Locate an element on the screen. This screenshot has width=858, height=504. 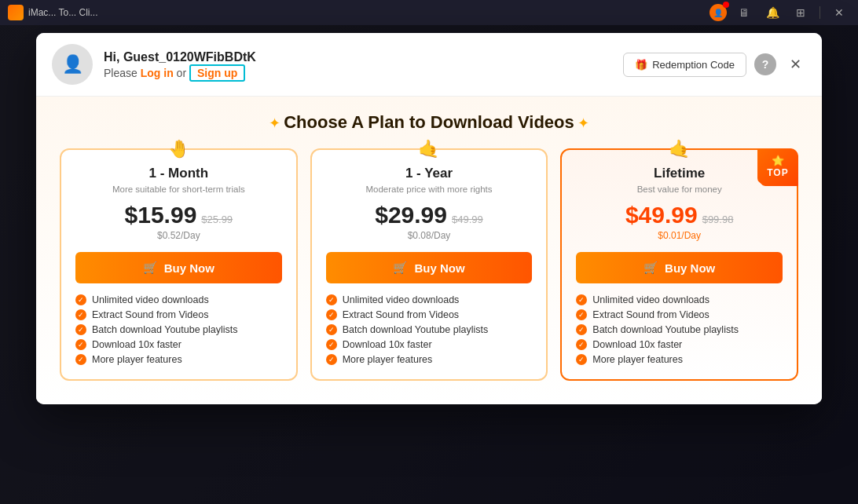
plan-price: $49.99 is located at coordinates (662, 215).